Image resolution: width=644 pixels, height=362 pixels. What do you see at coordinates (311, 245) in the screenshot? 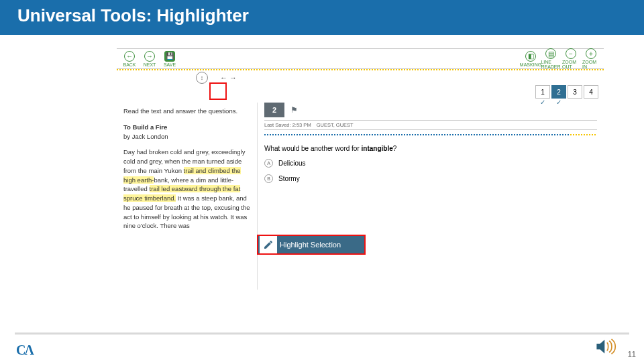
I see `context-menu-highlight: Highlight Selection` at bounding box center [311, 245].